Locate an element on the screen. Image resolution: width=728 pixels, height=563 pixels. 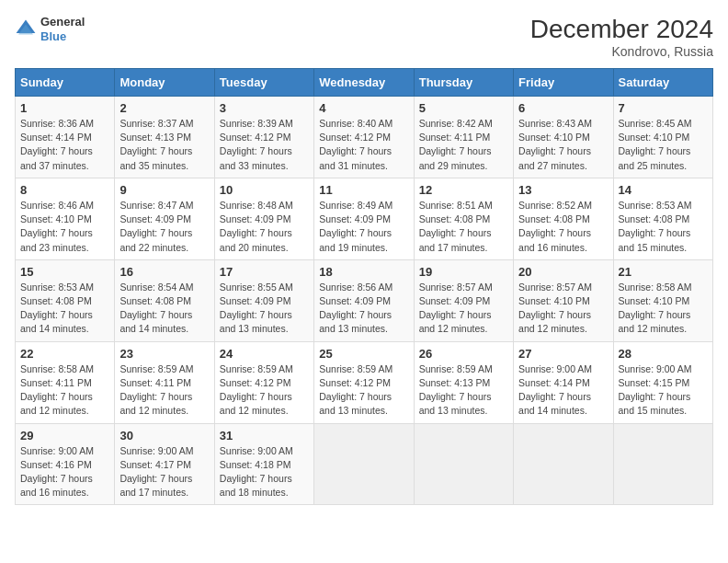
day-info: Sunrise: 8:58 AM Sunset: 4:11 PM Dayligh… is located at coordinates (64, 390).